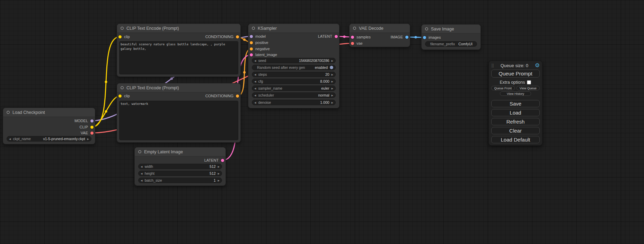 The width and height of the screenshot is (644, 244). What do you see at coordinates (451, 37) in the screenshot?
I see `node-save-image: Save Image images filename_prefix ComfyU…` at bounding box center [451, 37].